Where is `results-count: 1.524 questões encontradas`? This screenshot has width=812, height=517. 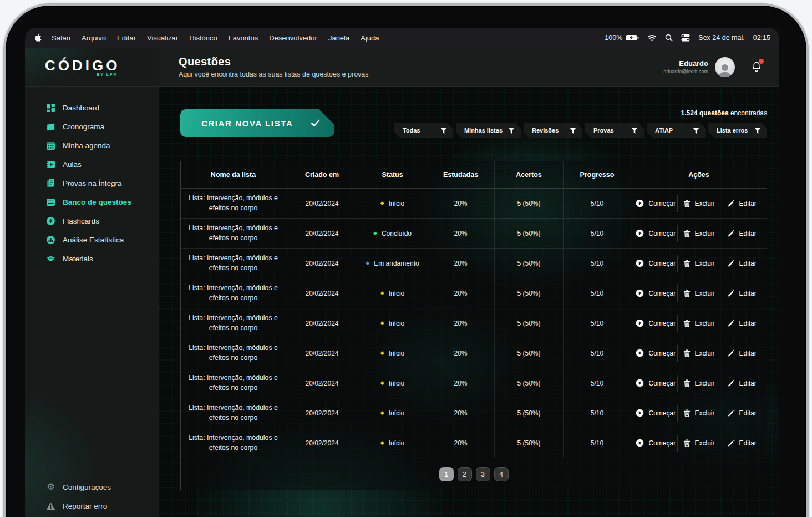 results-count: 1.524 questões encontradas is located at coordinates (724, 113).